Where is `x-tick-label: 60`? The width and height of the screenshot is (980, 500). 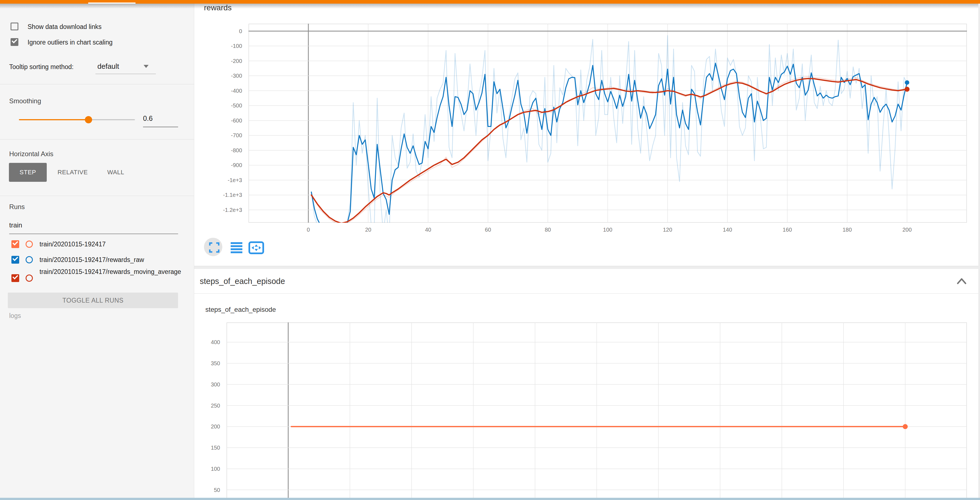 x-tick-label: 60 is located at coordinates (488, 230).